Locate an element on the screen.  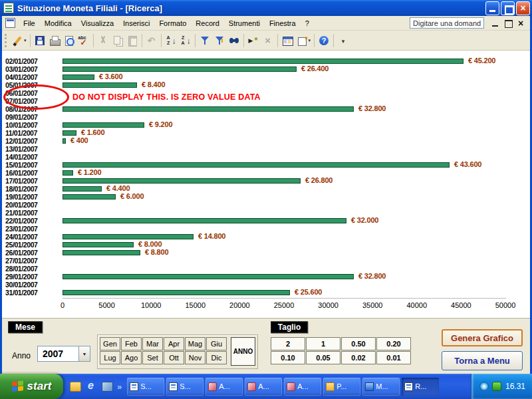
taglio-button-0-10: 0.10 is located at coordinates (288, 358).